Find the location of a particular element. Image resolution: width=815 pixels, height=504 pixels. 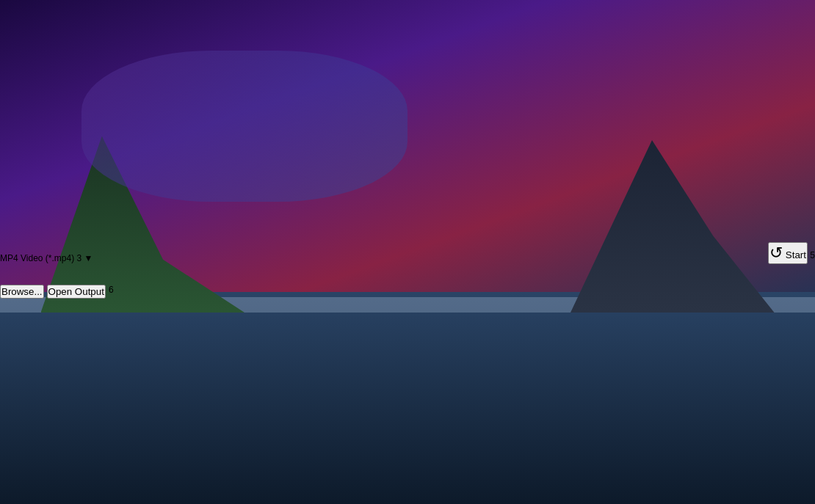

browse-button: Browse... is located at coordinates (22, 292).